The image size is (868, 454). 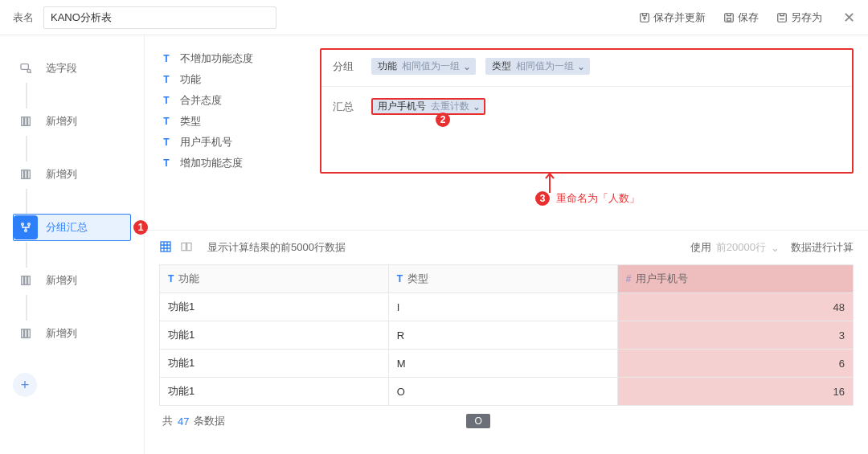 I want to click on result-row-note: 显示计算结果的前5000行数据, so click(x=276, y=247).